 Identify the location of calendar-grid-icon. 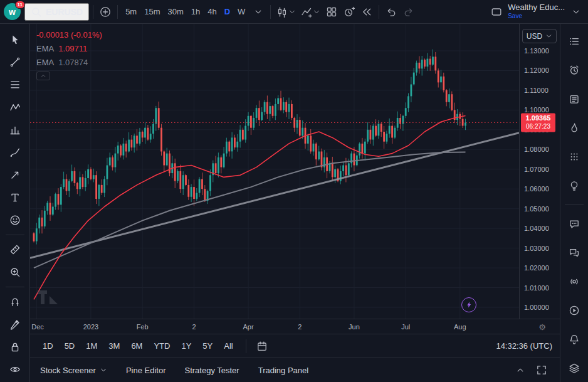
(574, 157).